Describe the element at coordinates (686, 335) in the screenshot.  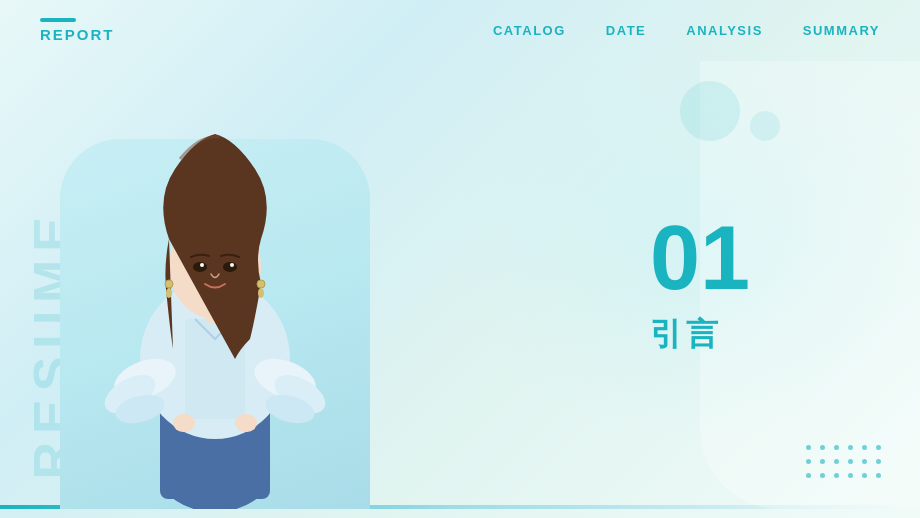
I see `slide-subtitle: 引言` at that location.